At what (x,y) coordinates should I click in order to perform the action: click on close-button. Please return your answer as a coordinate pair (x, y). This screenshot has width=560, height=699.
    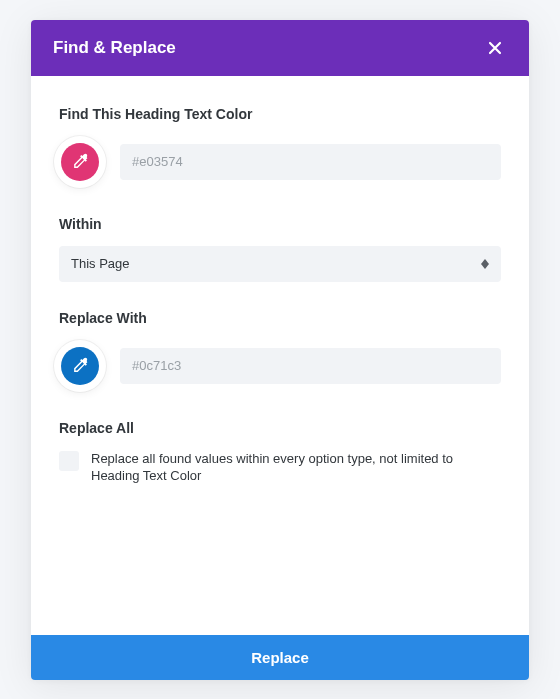
    Looking at the image, I should click on (495, 48).